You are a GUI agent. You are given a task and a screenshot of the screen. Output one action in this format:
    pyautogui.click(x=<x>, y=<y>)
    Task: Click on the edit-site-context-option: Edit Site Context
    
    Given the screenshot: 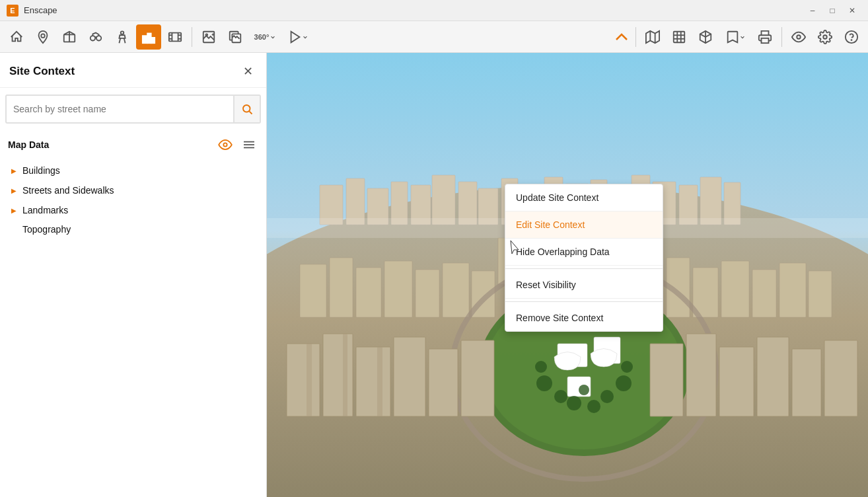 What is the action you would take?
    pyautogui.click(x=584, y=225)
    